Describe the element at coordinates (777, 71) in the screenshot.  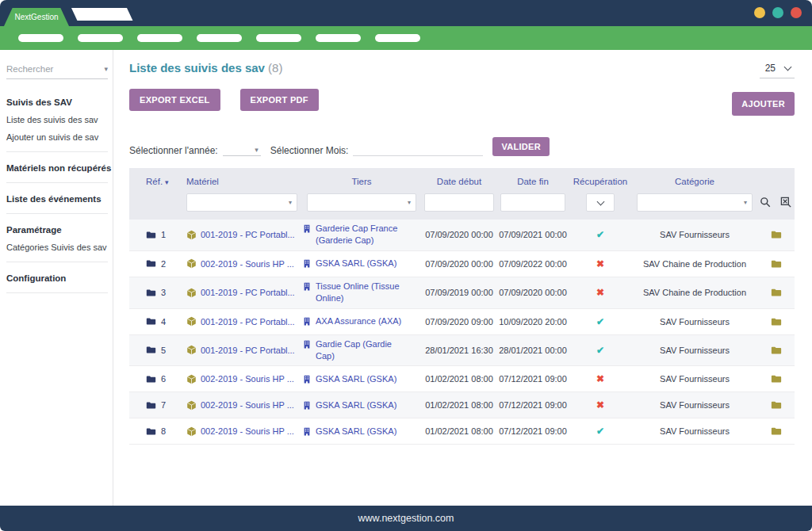
I see `per-page-select: 25` at that location.